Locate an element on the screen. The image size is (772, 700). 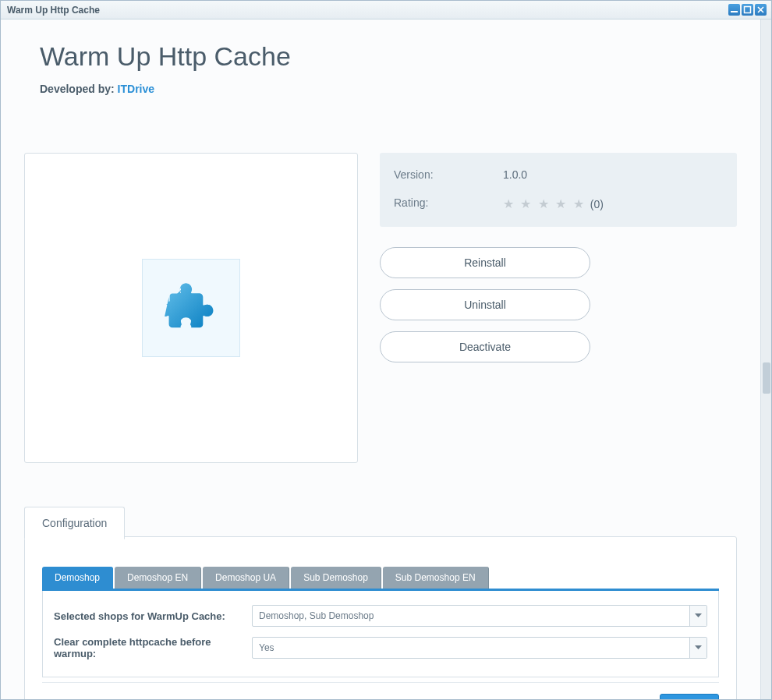
vertical-scrollbar is located at coordinates (766, 359).